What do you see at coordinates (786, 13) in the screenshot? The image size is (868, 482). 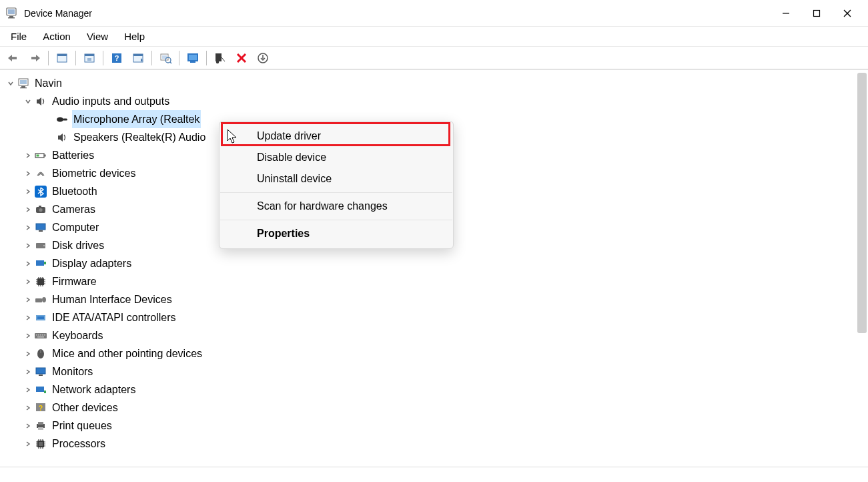 I see `minimize-button` at bounding box center [786, 13].